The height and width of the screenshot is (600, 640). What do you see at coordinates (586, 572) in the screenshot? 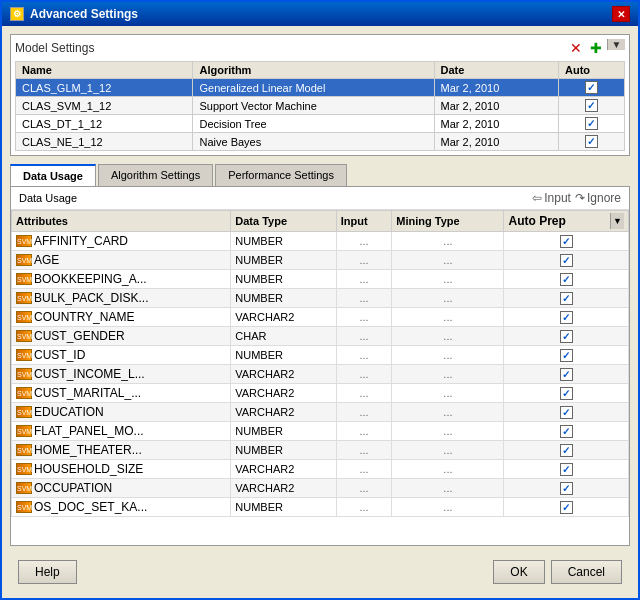
I see `cancel-button: Cancel` at bounding box center [586, 572].